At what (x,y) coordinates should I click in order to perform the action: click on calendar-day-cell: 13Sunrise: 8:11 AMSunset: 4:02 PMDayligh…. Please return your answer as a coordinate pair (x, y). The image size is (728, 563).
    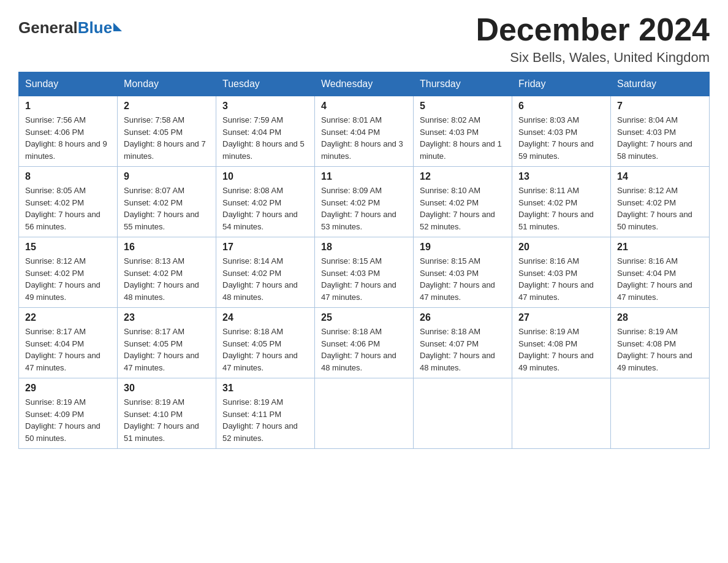
    Looking at the image, I should click on (561, 202).